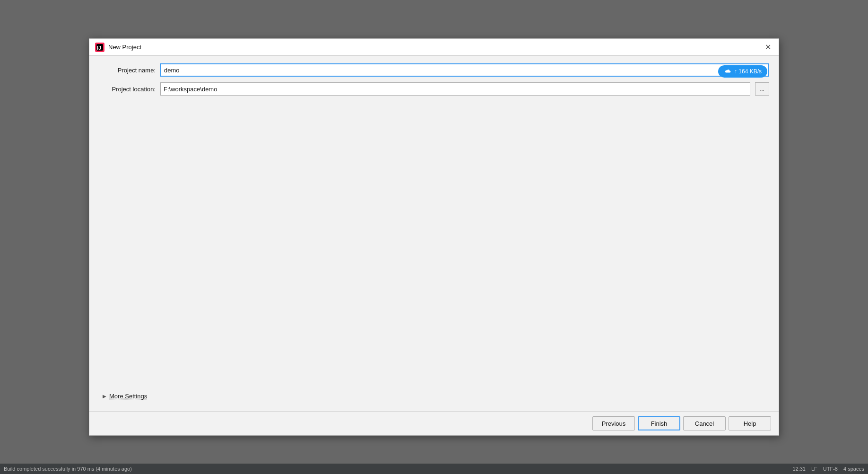 The image size is (868, 474). I want to click on status-position: 12:31, so click(799, 469).